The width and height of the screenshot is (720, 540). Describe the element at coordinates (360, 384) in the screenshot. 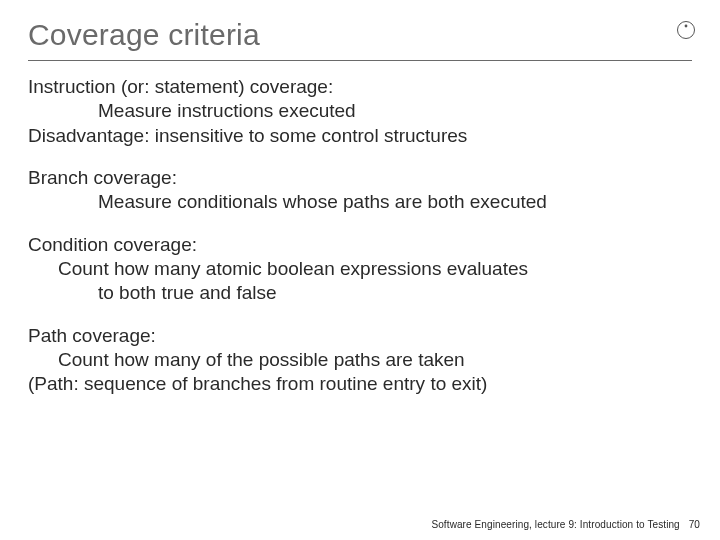

I see `section-tail: (Path: sequence of branches from routine…` at that location.